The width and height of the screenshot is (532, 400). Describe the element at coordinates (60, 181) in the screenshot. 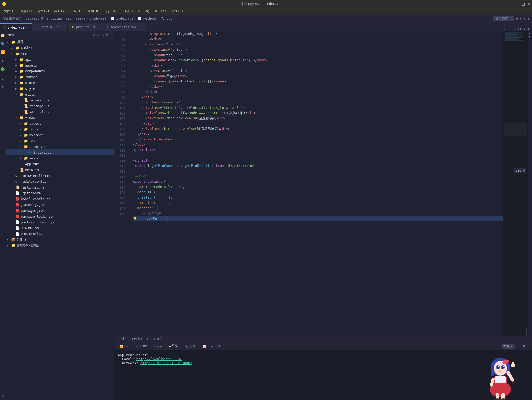

I see `tree-item-editorconfig: ⚙ .editorconfig` at that location.